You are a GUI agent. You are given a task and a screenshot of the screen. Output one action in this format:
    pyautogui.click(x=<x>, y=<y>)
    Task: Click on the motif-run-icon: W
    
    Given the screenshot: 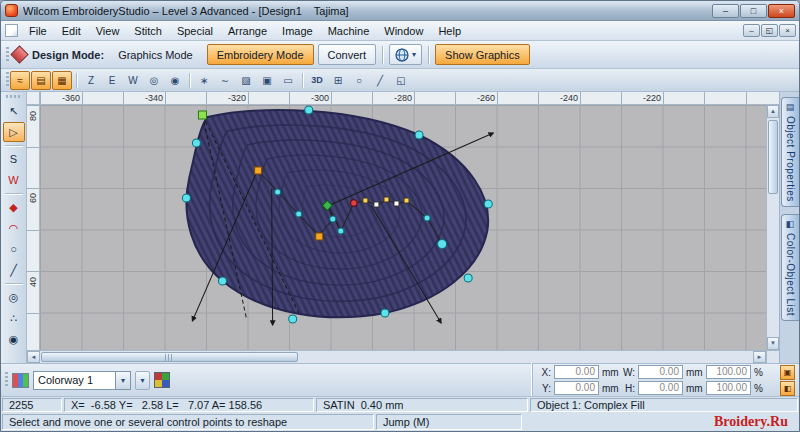 What is the action you would take?
    pyautogui.click(x=133, y=80)
    